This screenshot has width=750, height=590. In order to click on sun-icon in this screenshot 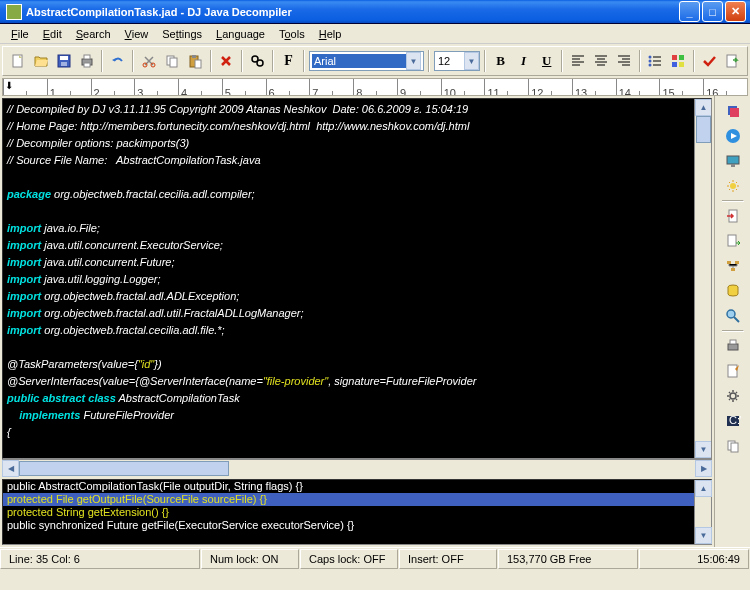, I will do `click(733, 186)`.